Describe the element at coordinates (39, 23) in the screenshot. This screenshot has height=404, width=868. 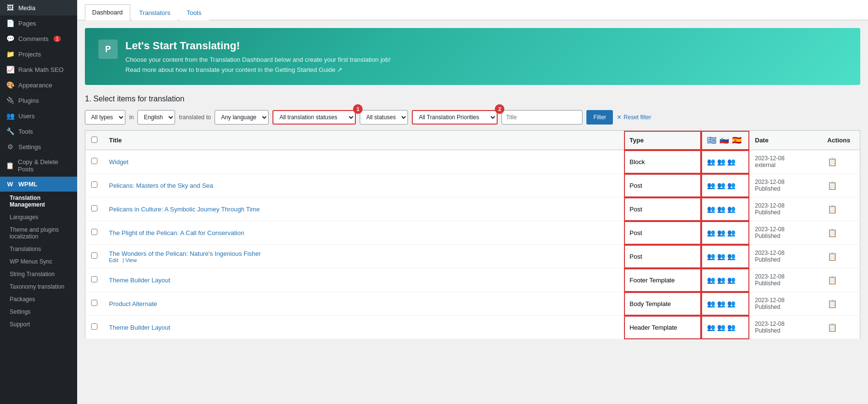
I see `sidebar-item-pages: 📄 Pages` at that location.